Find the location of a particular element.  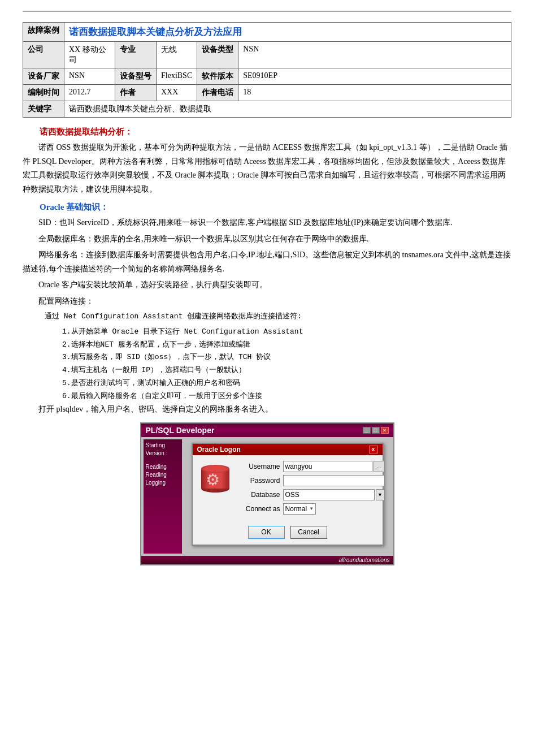

plsql-minimize-btn: _ is located at coordinates (367, 430).